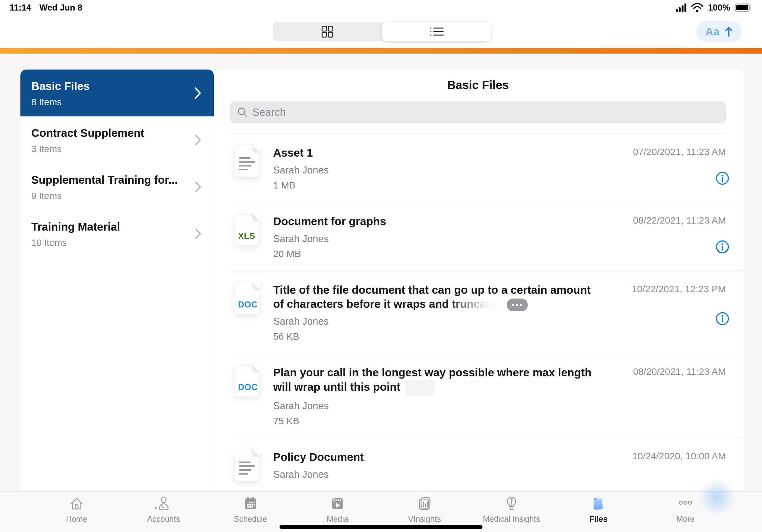 The image size is (762, 532). What do you see at coordinates (598, 503) in the screenshot?
I see `files-icon` at bounding box center [598, 503].